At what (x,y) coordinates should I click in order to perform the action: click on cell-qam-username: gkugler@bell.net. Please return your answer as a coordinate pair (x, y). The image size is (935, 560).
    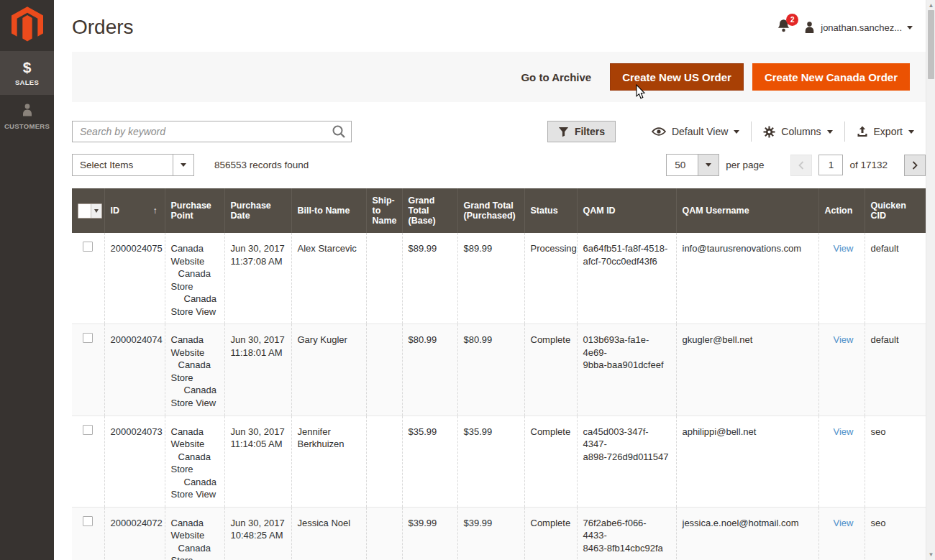
    Looking at the image, I should click on (747, 369).